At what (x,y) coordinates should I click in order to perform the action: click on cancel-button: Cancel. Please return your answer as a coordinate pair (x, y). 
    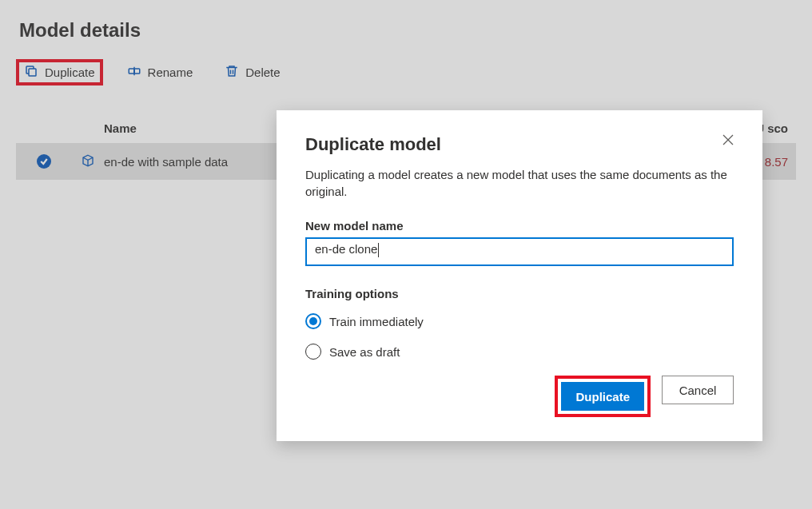
    Looking at the image, I should click on (698, 390).